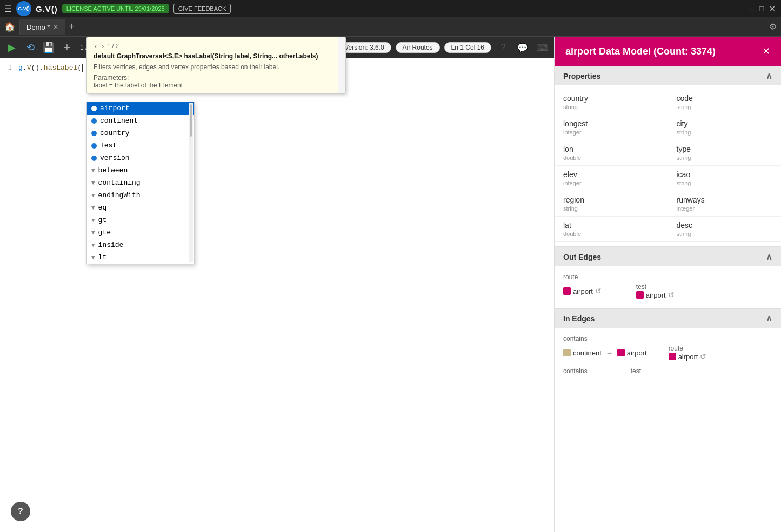 Image resolution: width=781 pixels, height=532 pixels. I want to click on edge-continent-label: continent, so click(587, 353).